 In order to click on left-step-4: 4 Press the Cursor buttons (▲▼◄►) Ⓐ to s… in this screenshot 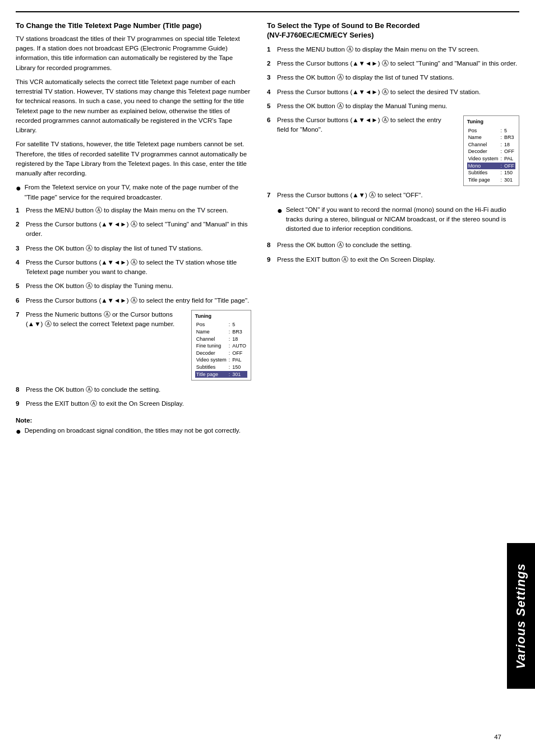, I will do `click(133, 268)`.